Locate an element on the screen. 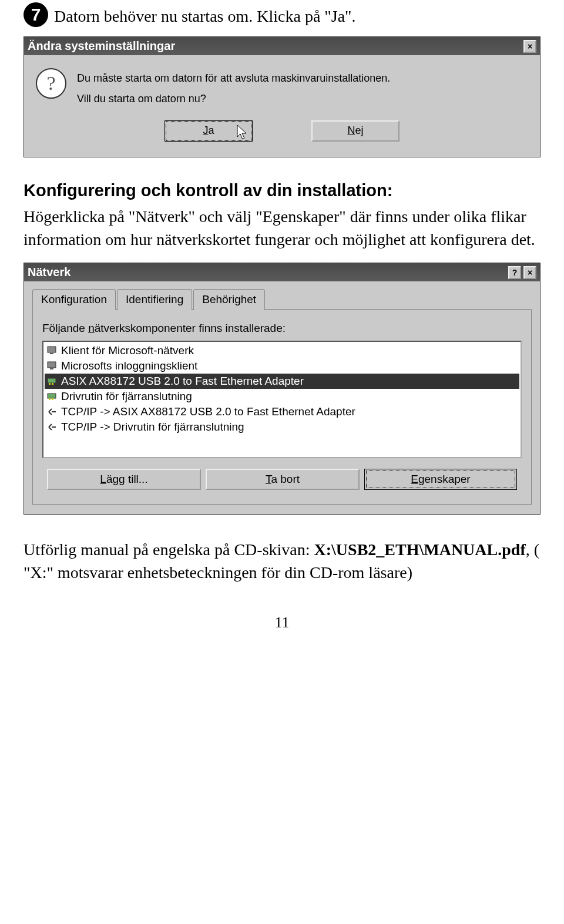 This screenshot has height=924, width=564. tab-configuration: Konfiguration is located at coordinates (74, 300).